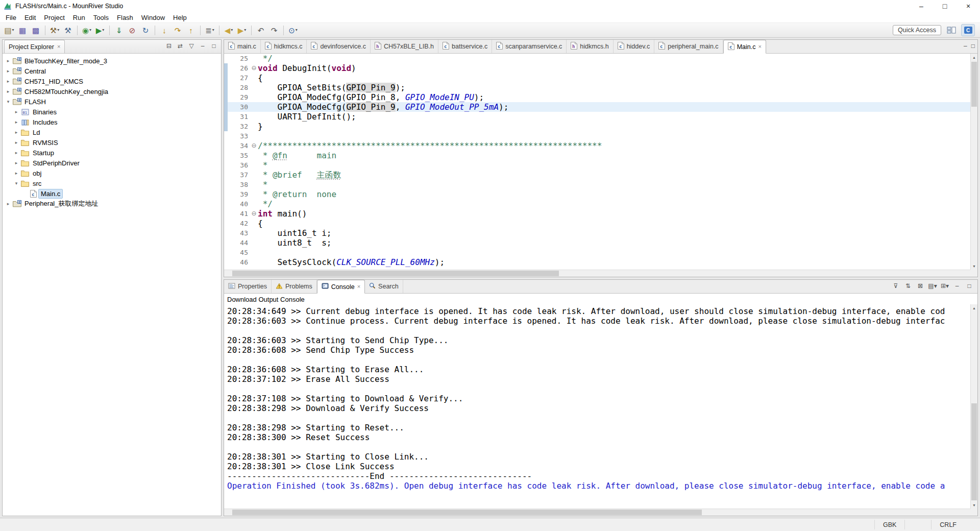  What do you see at coordinates (973, 46) in the screenshot?
I see `maximize-editor-icon: □` at bounding box center [973, 46].